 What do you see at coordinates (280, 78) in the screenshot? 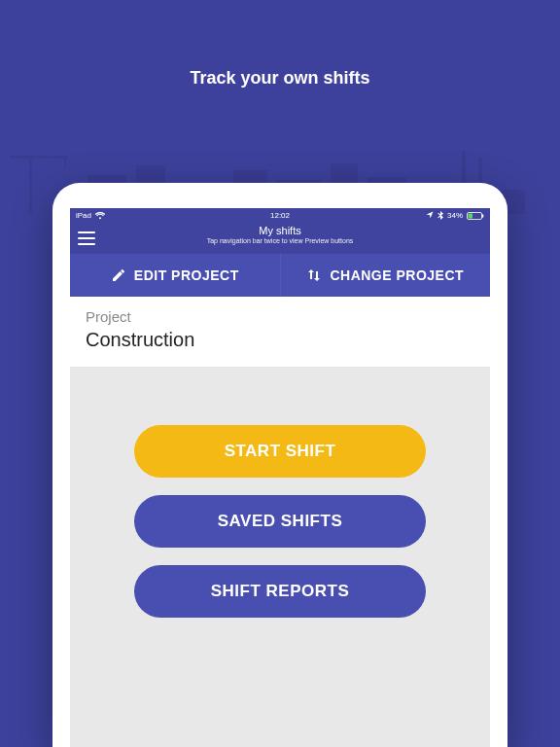
I see `promo-tagline: Track your own shifts` at bounding box center [280, 78].